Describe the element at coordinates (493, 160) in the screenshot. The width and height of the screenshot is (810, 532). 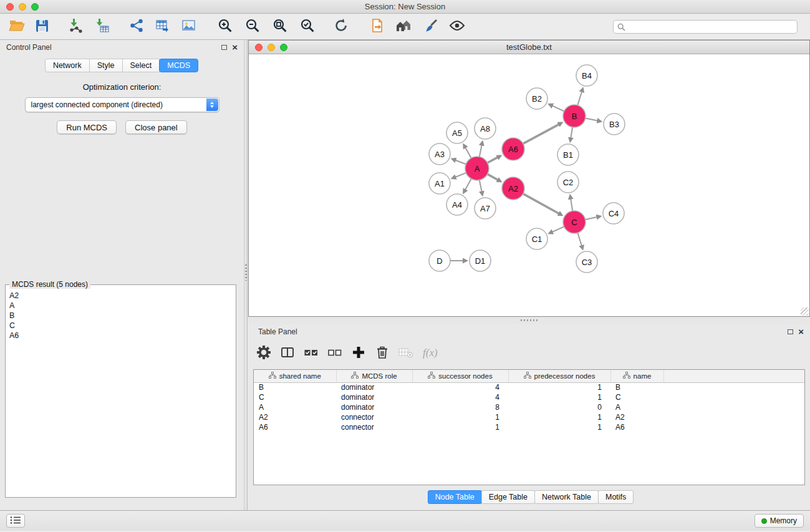
I see `edge-A-A6` at that location.